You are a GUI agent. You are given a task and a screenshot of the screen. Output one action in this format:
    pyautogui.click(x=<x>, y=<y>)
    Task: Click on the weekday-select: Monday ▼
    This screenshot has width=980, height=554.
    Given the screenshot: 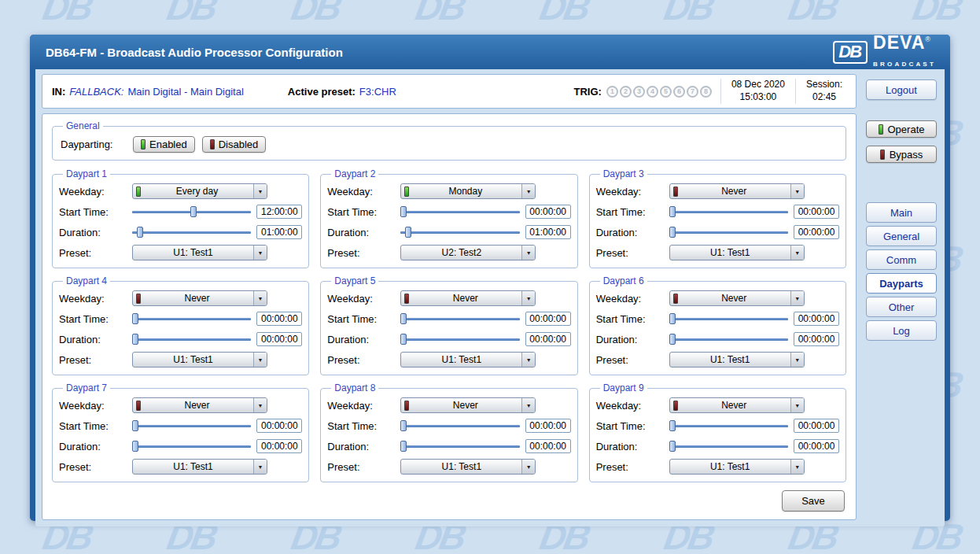 What is the action you would take?
    pyautogui.click(x=468, y=191)
    